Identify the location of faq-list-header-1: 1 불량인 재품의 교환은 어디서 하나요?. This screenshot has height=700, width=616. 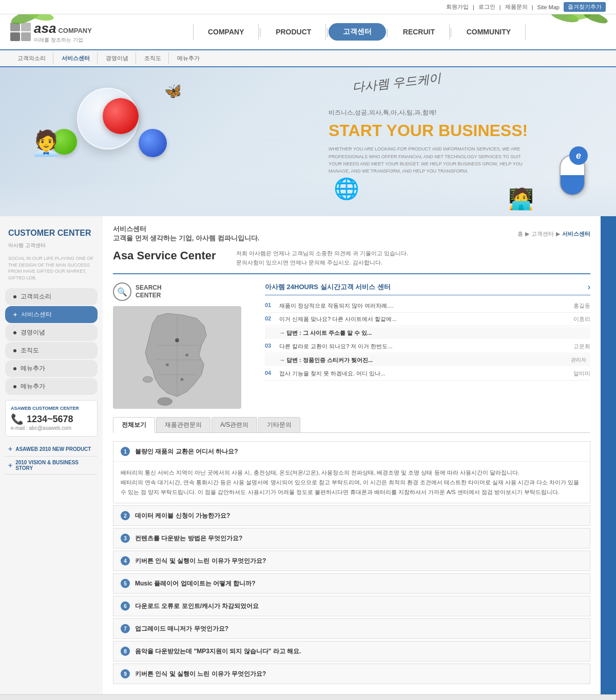
(352, 451).